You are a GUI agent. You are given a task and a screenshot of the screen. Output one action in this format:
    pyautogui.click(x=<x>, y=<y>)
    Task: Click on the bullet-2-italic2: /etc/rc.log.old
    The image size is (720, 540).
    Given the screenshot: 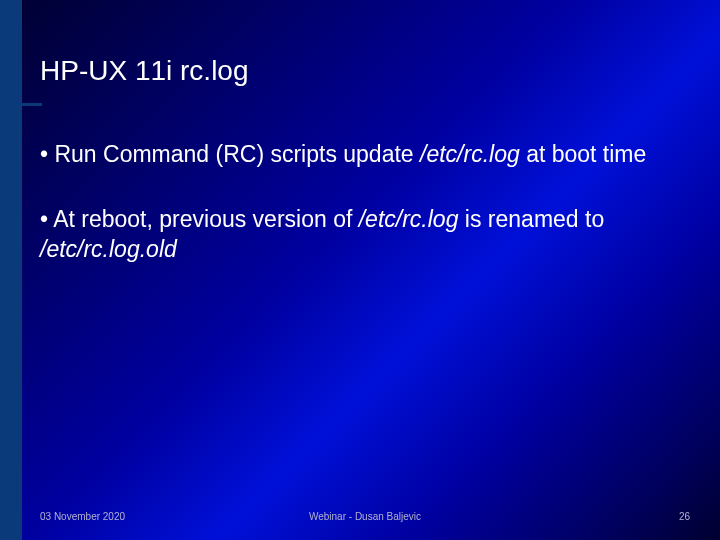 What is the action you would take?
    pyautogui.click(x=108, y=249)
    